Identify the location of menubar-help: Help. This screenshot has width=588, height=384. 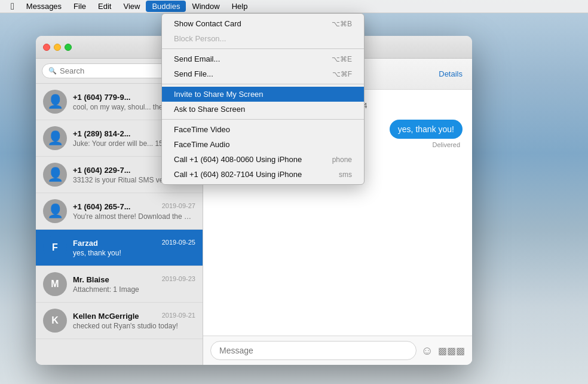
(240, 6).